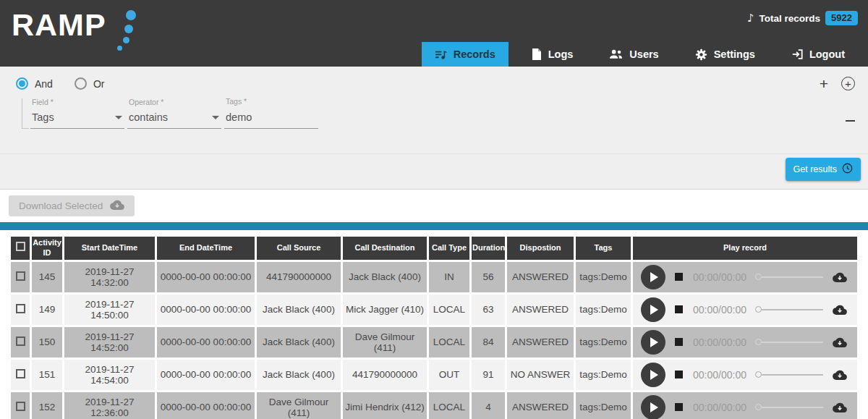 Image resolution: width=868 pixels, height=419 pixels. Describe the element at coordinates (117, 206) in the screenshot. I see `cloud-download-icon` at that location.